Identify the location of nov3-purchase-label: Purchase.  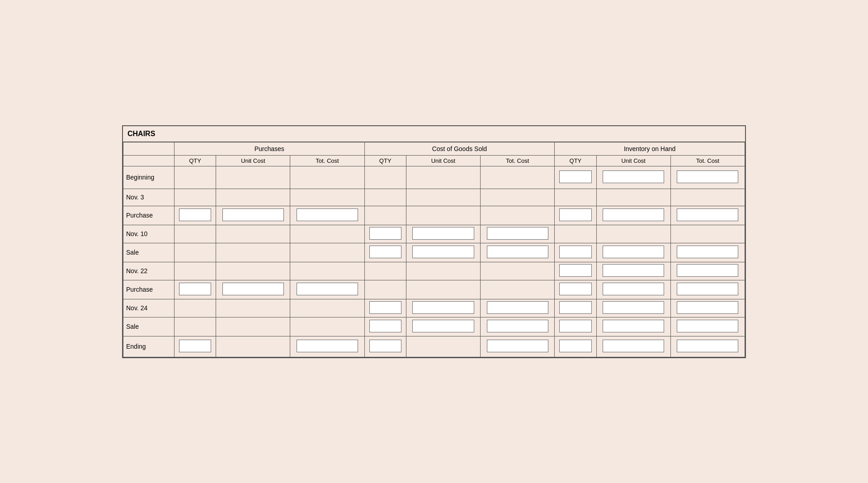
(149, 215).